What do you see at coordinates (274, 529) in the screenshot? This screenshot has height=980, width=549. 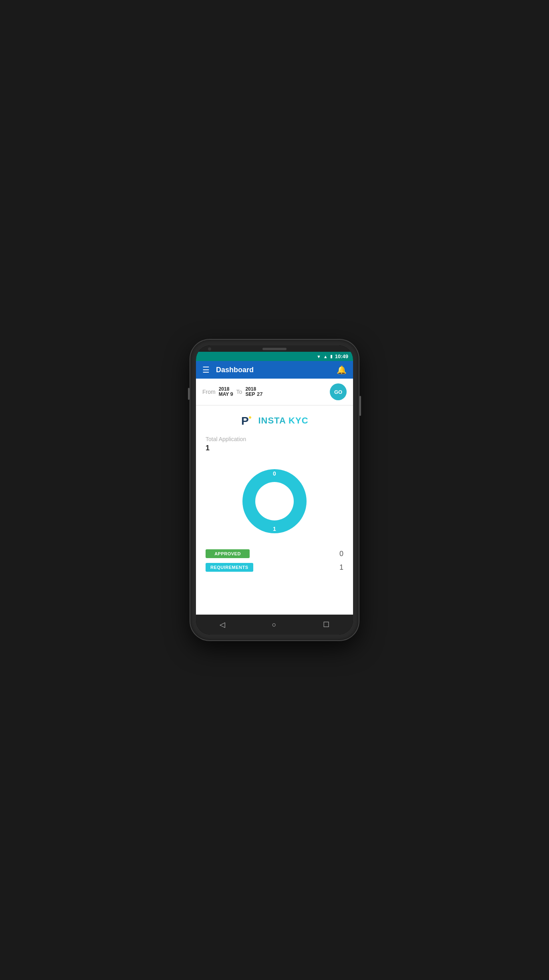 I see `svg-text: 1` at bounding box center [274, 529].